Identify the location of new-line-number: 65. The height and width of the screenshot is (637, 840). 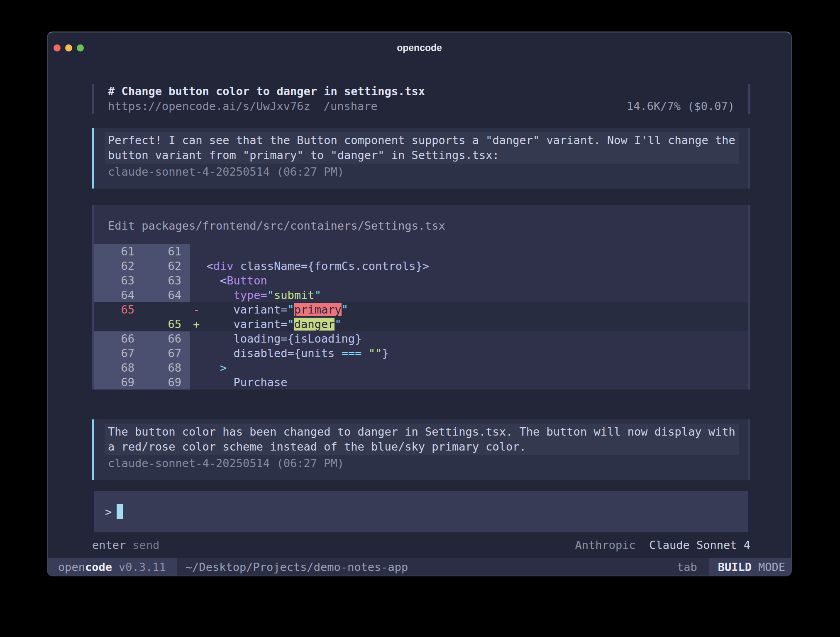
(158, 324).